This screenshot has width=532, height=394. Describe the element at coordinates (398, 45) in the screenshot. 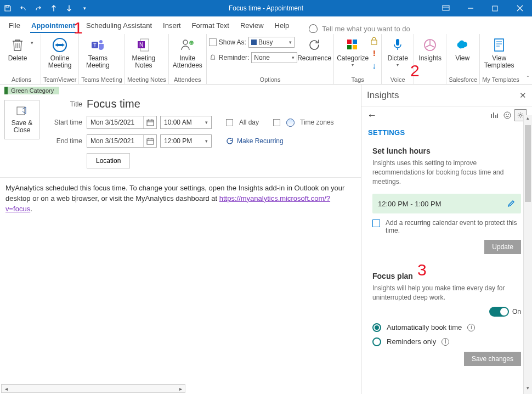

I see `microphone-icon` at that location.